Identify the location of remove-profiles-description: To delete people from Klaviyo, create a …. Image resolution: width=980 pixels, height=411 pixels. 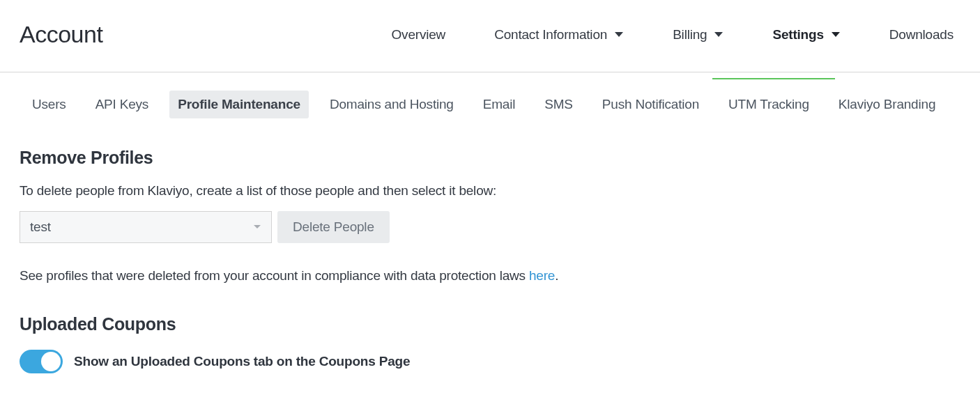
(490, 191).